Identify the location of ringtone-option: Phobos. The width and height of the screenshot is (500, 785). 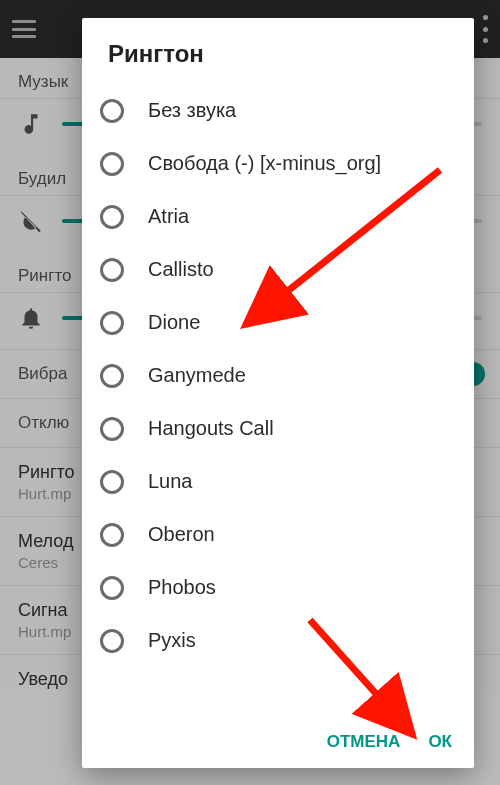
(280, 588).